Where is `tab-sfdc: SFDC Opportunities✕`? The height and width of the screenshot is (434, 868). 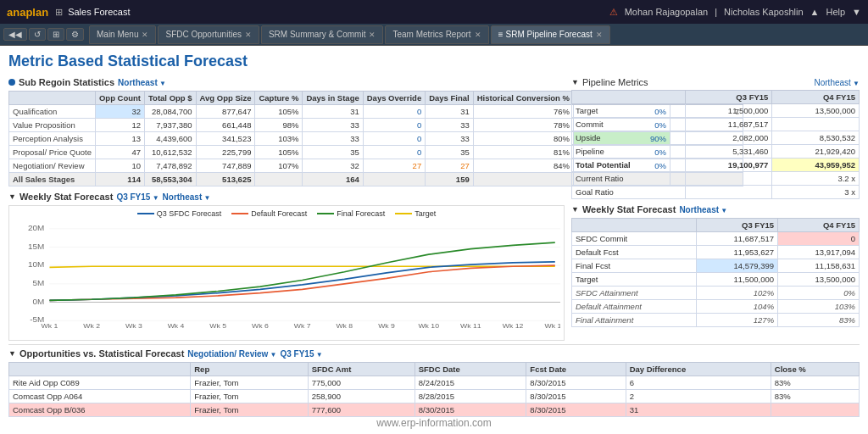
tab-sfdc: SFDC Opportunities✕ is located at coordinates (209, 35).